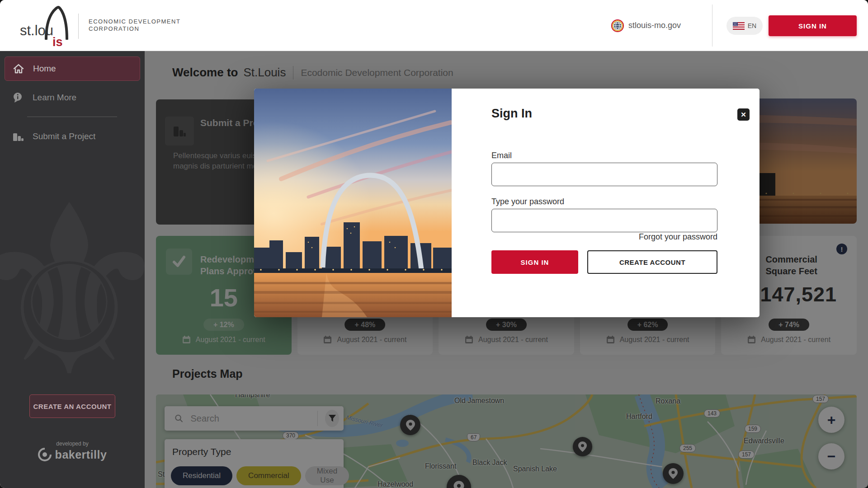  Describe the element at coordinates (45, 455) in the screenshot. I see `bakertilly-logo-icon` at that location.